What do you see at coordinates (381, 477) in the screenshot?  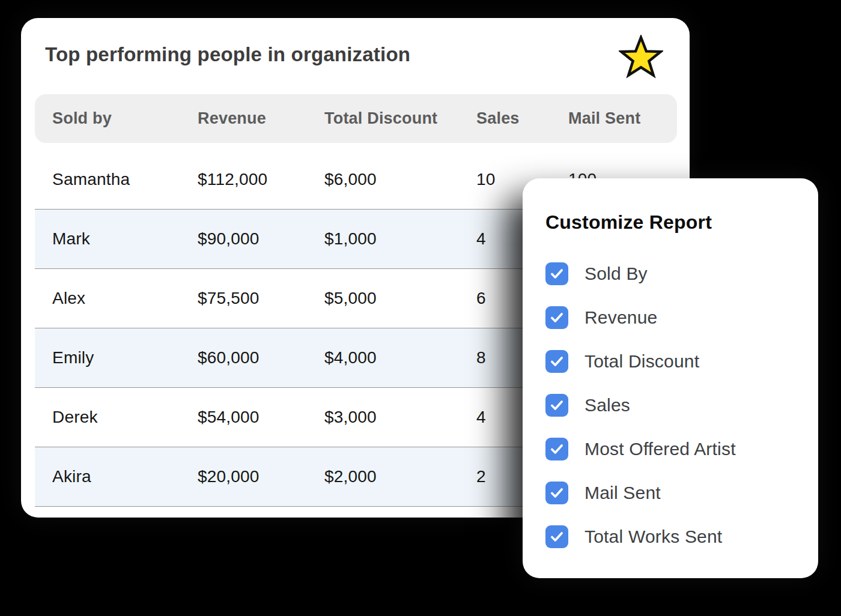 I see `cell-total-discount: $2,000` at bounding box center [381, 477].